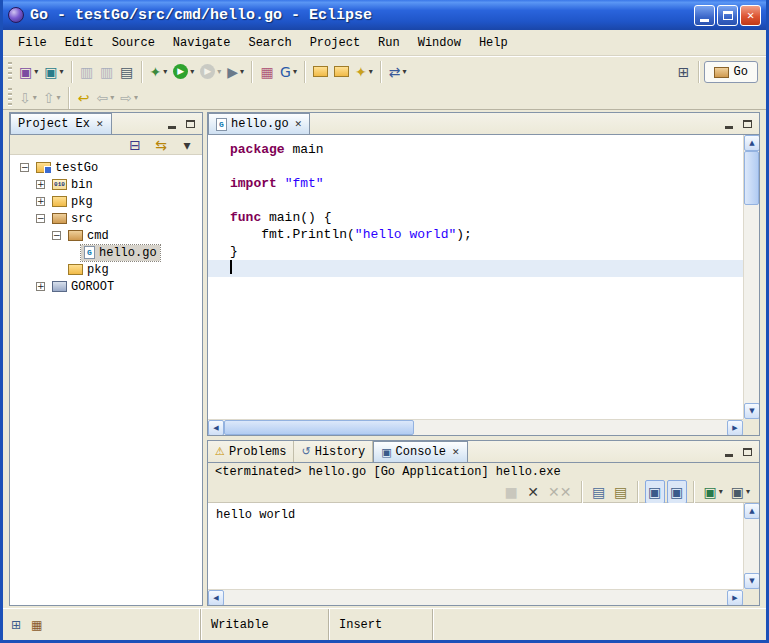 The height and width of the screenshot is (643, 769). Describe the element at coordinates (342, 72) in the screenshot. I see `open-file-button` at that location.